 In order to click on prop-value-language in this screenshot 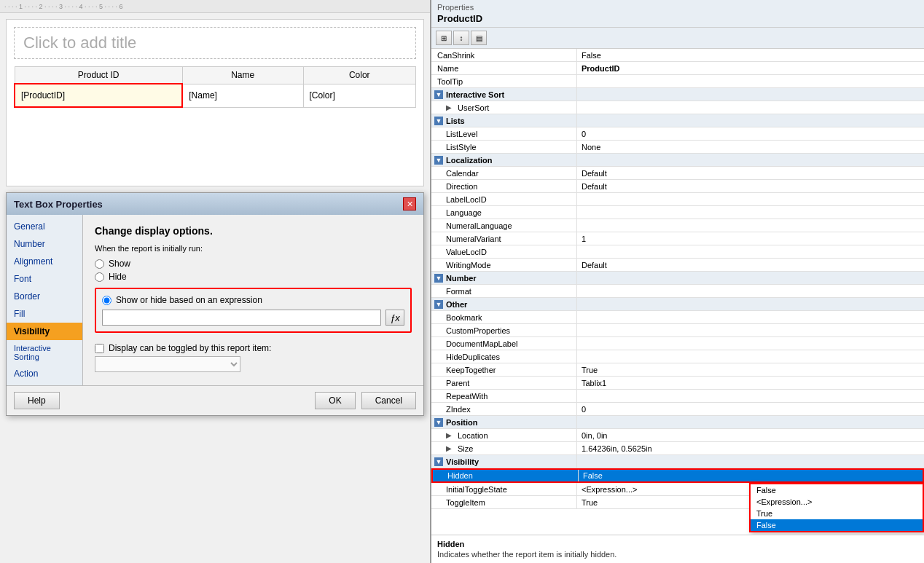, I will do `click(751, 213)`.